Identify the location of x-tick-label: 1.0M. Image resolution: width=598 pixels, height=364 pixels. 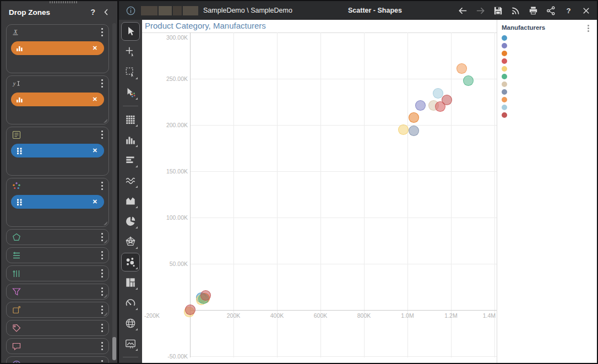
(407, 316).